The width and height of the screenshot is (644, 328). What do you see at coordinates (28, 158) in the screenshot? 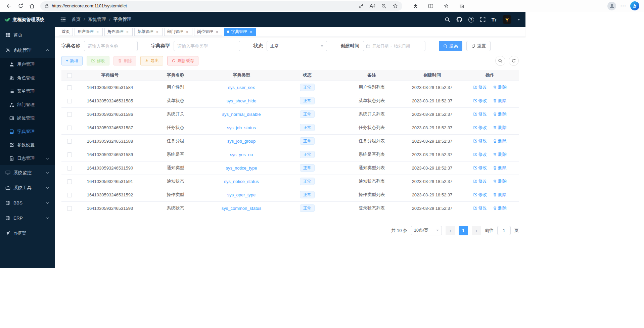
I see `sidebar-item-logs: 日志管理` at bounding box center [28, 158].